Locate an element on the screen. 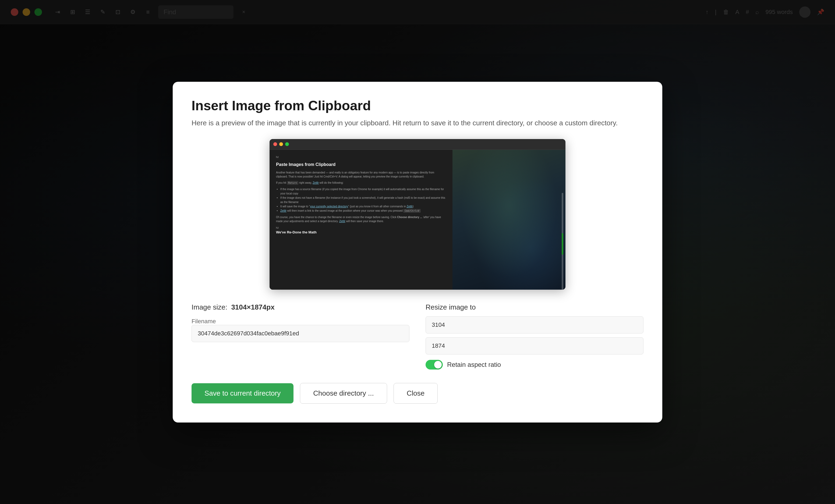  filename-label: Filename is located at coordinates (204, 321).